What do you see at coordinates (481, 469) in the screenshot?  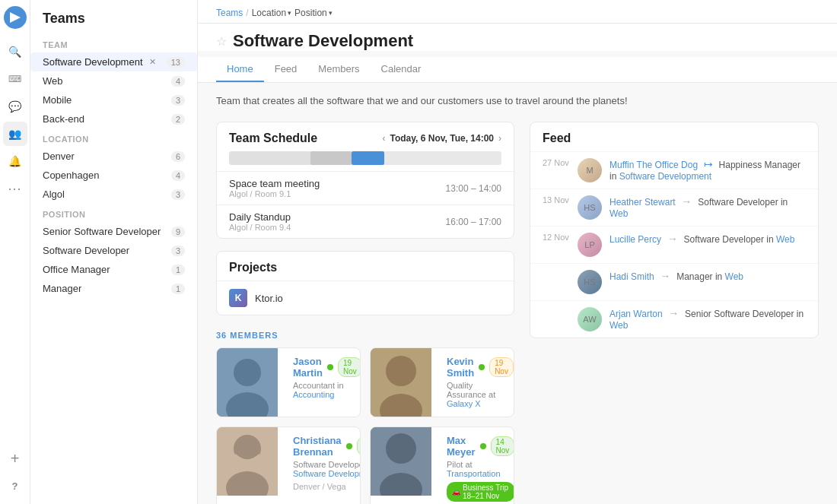 I see `member-role-max: Pilot at Transportation` at bounding box center [481, 469].